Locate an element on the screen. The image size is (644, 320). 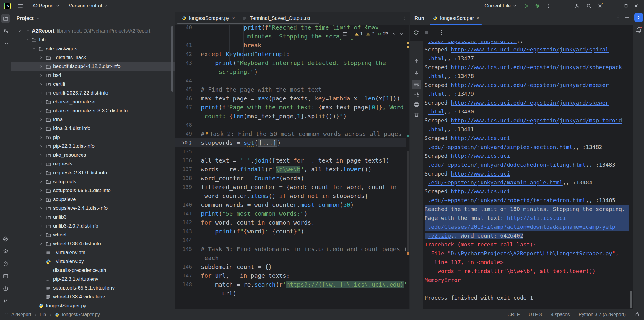
tool-strip-python-packages-button is located at coordinates (6, 239).